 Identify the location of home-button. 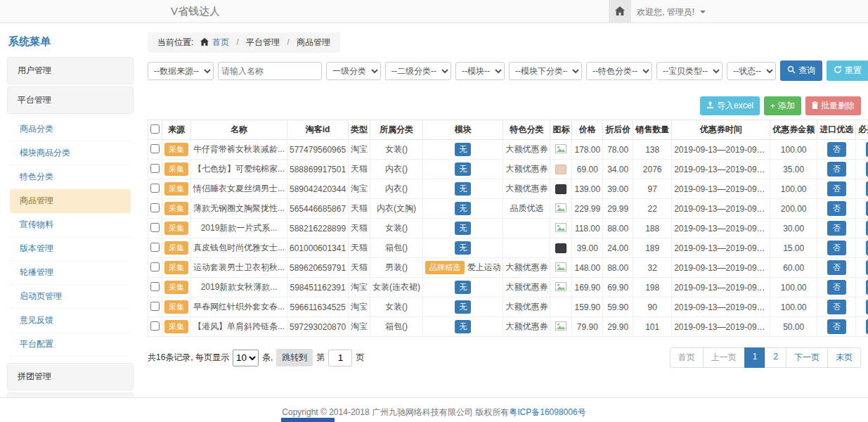
(620, 11).